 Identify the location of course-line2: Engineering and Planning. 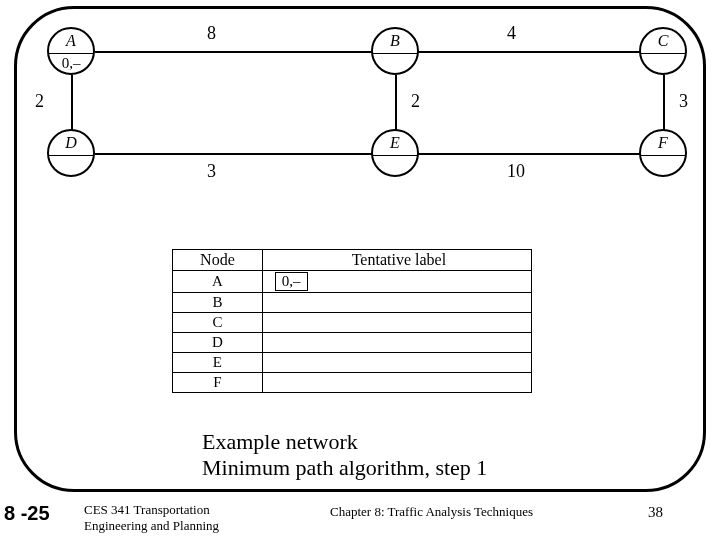
(152, 526).